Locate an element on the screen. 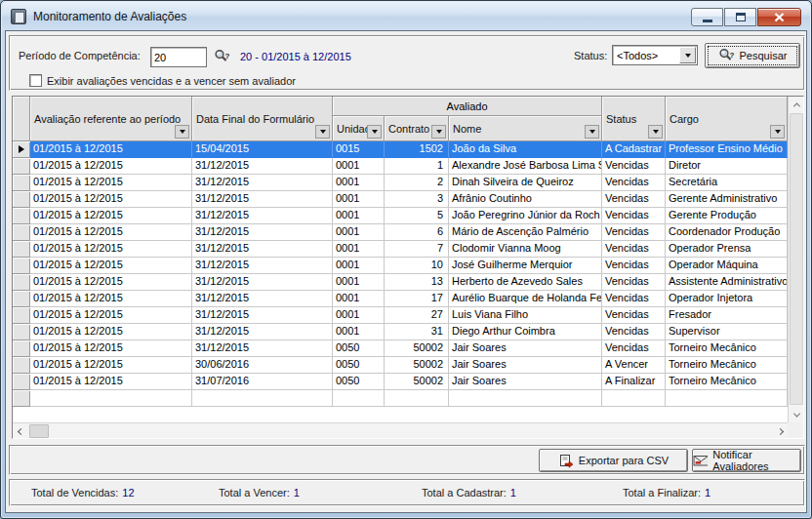 This screenshot has width=812, height=519. table-row: 01/2015 à 12/2015 31/12/2015 0001 31 Die… is located at coordinates (408, 332).